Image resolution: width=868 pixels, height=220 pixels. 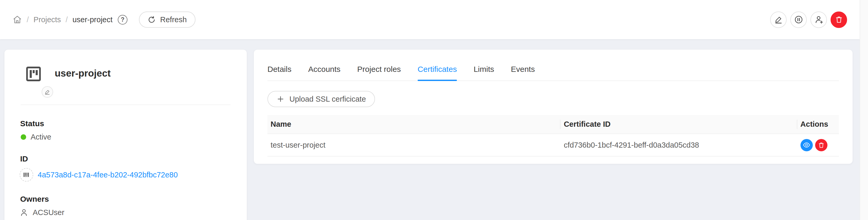 What do you see at coordinates (324, 70) in the screenshot?
I see `tab-accounts: Accounts` at bounding box center [324, 70].